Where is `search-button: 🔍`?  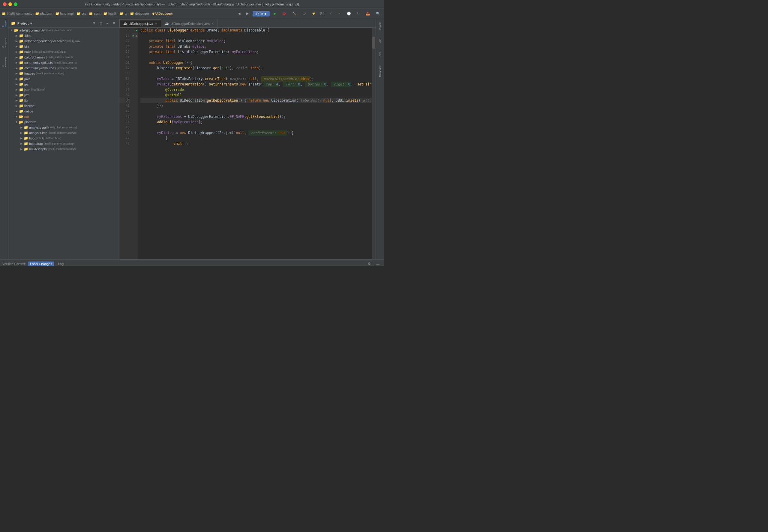 search-button: 🔍 is located at coordinates (378, 13).